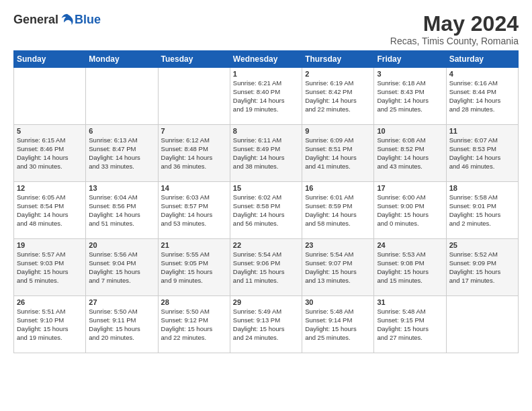  Describe the element at coordinates (410, 153) in the screenshot. I see `calendar-cell: 10Sunrise: 6:08 AM Sunset: 8:52 PM Dayli…` at that location.